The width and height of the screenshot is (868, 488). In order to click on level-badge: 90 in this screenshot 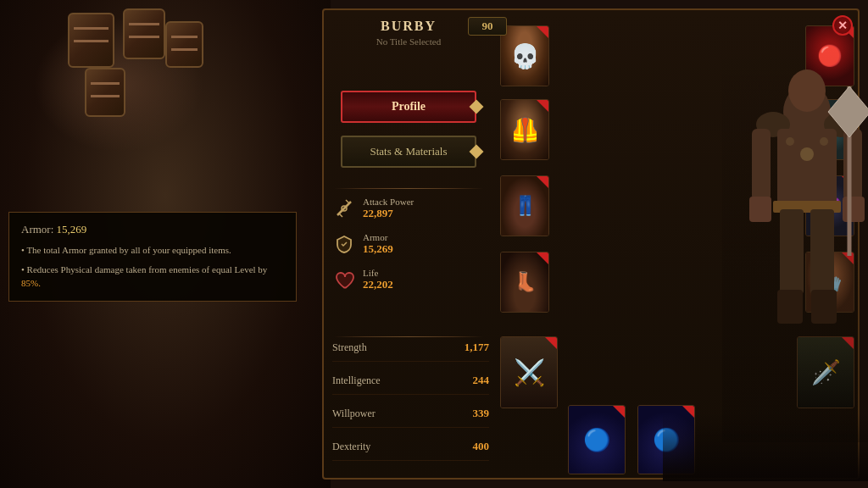, I will do `click(487, 26)`.